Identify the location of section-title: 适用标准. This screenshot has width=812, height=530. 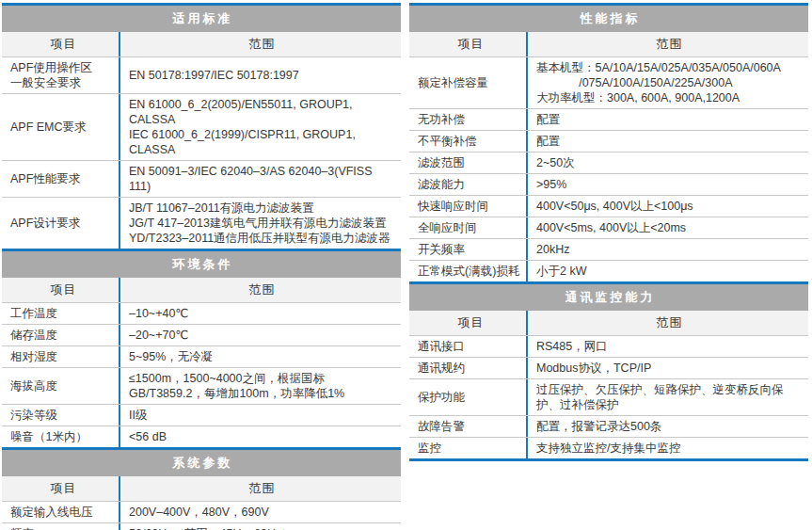
(201, 17).